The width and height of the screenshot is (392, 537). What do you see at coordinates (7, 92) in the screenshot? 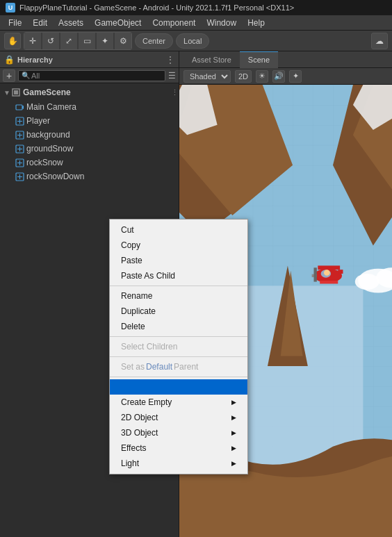
I see `scene-expand-icon` at bounding box center [7, 92].